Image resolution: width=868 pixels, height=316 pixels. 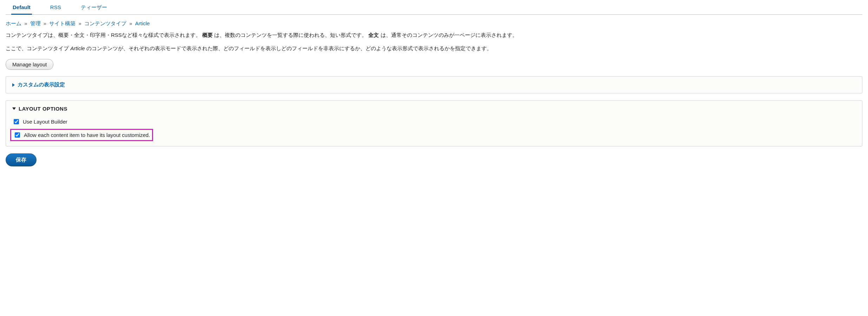 I want to click on text-bold: 全文, so click(x=374, y=35).